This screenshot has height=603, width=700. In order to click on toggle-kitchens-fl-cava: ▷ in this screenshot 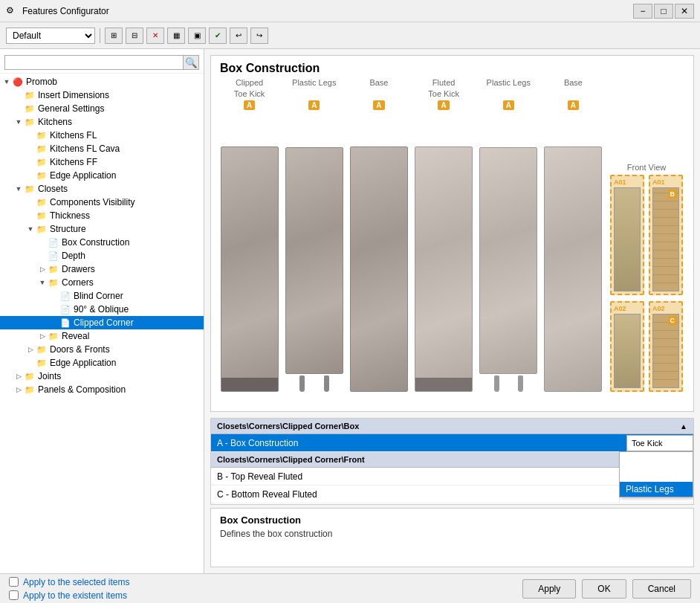, I will do `click(30, 149)`.